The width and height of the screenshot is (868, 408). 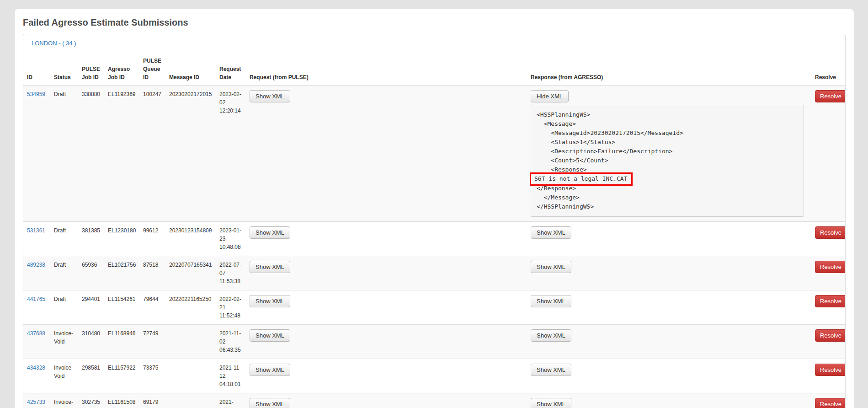 What do you see at coordinates (37, 342) in the screenshot?
I see `id-cell: 437688` at bounding box center [37, 342].